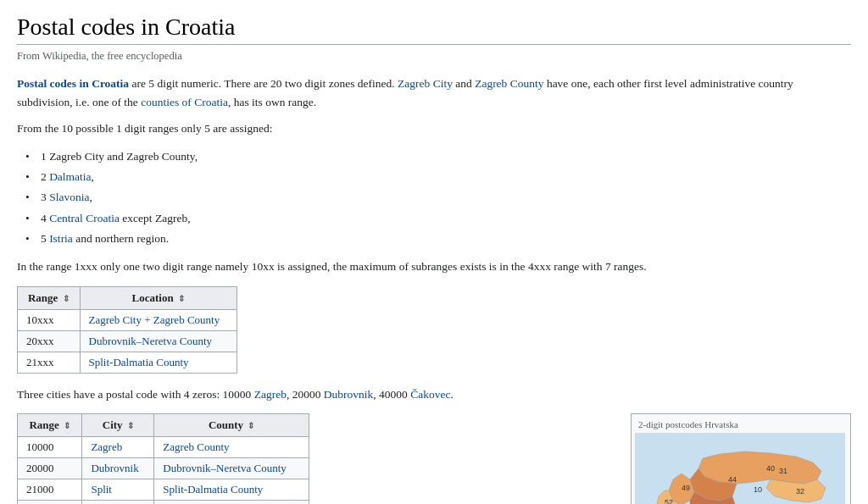 The height and width of the screenshot is (504, 868). Describe the element at coordinates (444, 239) in the screenshot. I see `list-item-5: 5 Istria and northern region.` at that location.